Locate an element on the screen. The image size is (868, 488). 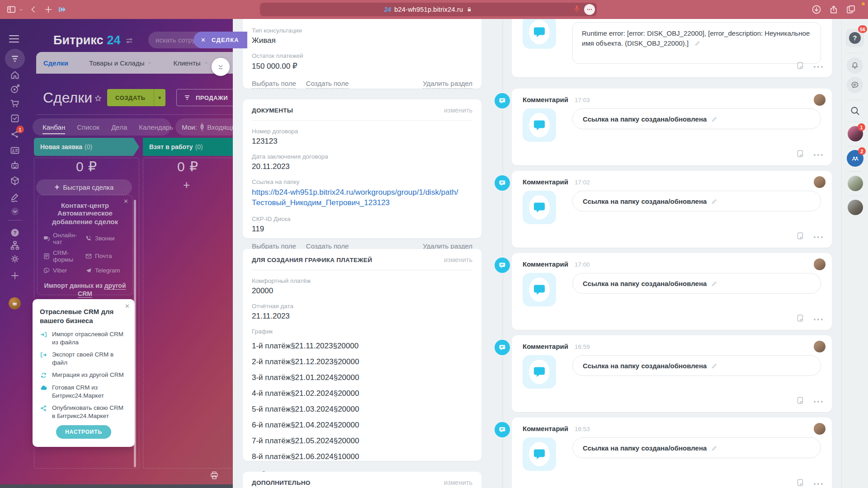
channel-item: Viber is located at coordinates (64, 271).